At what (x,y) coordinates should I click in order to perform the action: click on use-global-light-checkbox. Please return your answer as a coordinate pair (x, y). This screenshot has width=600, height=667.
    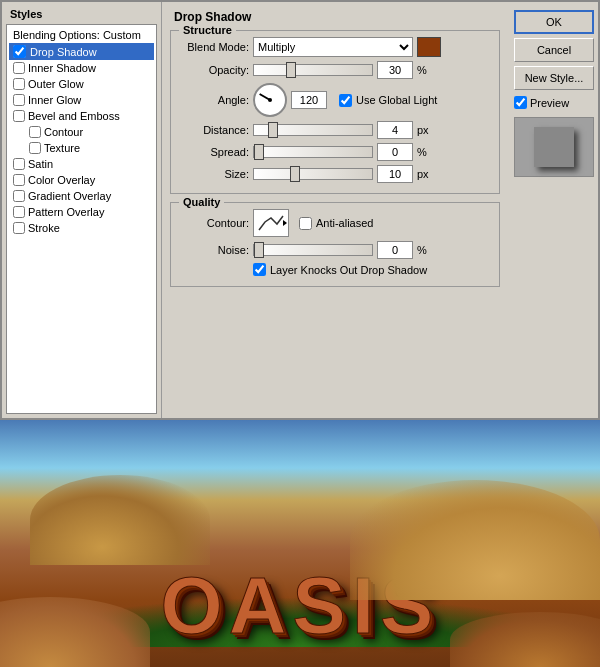
    Looking at the image, I should click on (346, 100).